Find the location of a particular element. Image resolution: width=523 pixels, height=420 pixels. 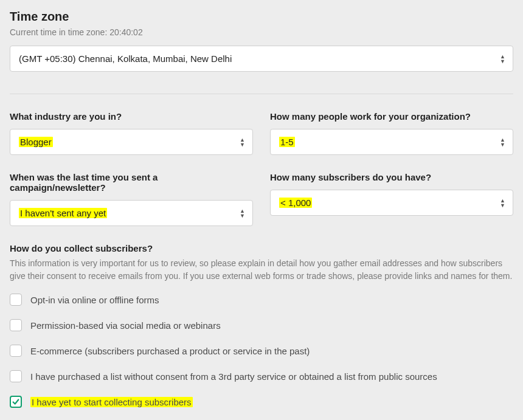

section-divider is located at coordinates (262, 94).